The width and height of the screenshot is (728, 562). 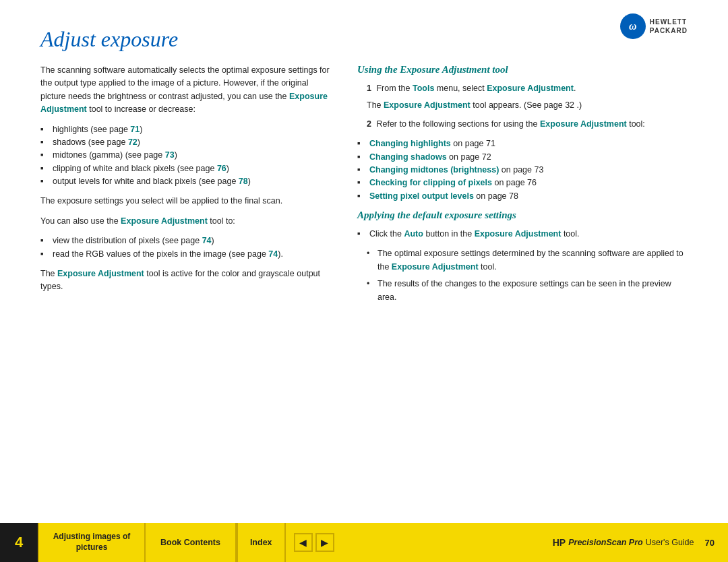 What do you see at coordinates (518, 234) in the screenshot?
I see `section2-exposure-link: Exposure Adjustment` at bounding box center [518, 234].